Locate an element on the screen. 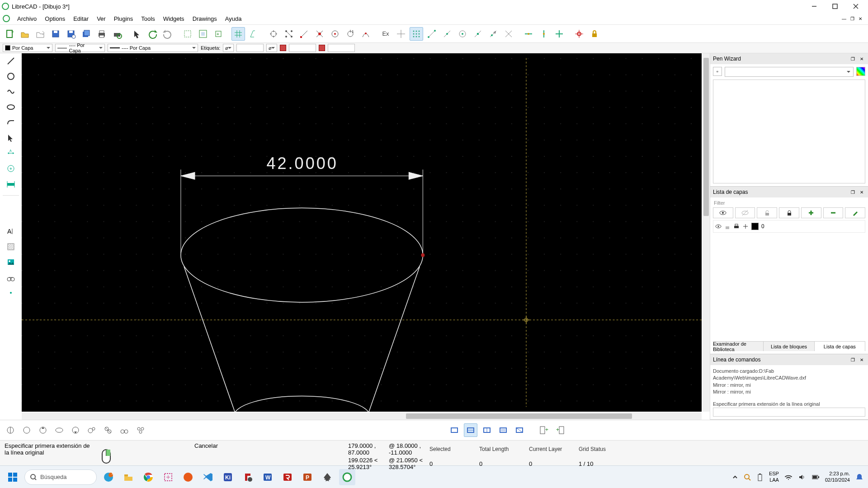  close-button is located at coordinates (856, 6).